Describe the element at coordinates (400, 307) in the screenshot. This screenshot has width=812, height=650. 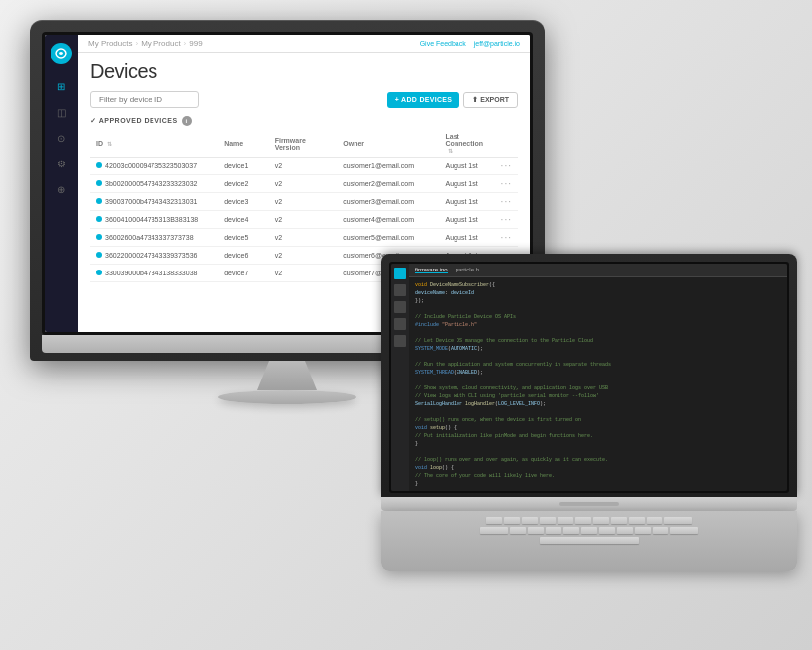
I see `git-icon` at that location.